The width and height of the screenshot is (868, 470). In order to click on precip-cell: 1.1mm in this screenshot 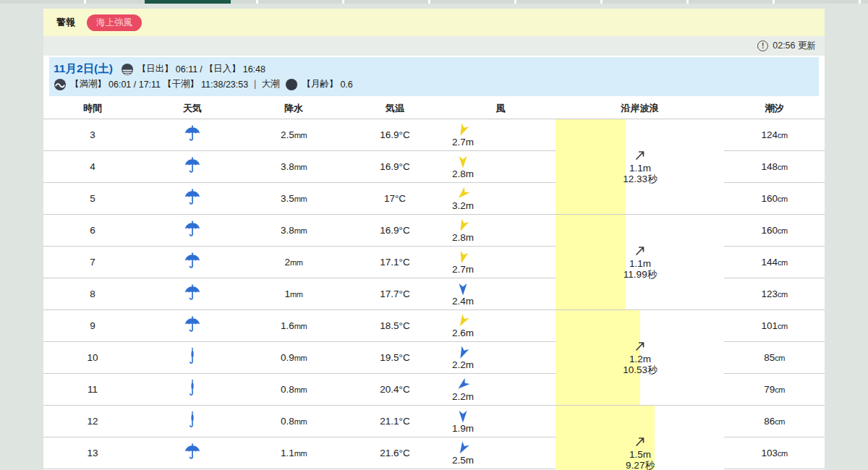, I will do `click(294, 453)`.